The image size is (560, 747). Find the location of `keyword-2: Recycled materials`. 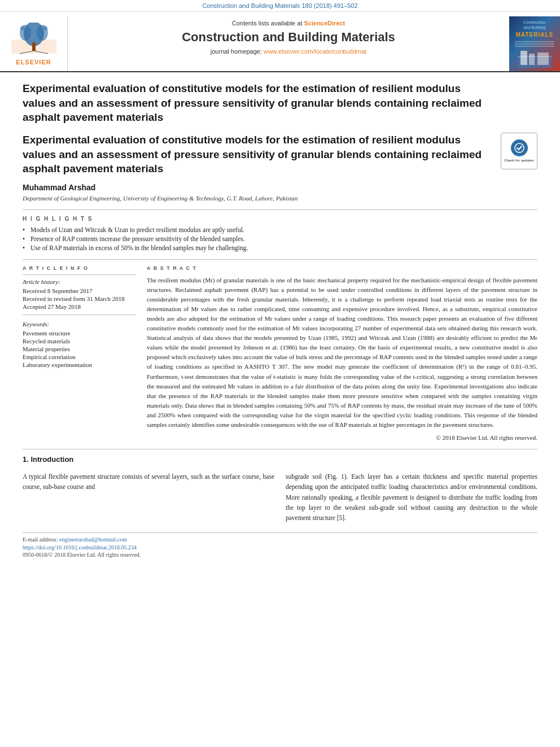

keyword-2: Recycled materials is located at coordinates (79, 341).